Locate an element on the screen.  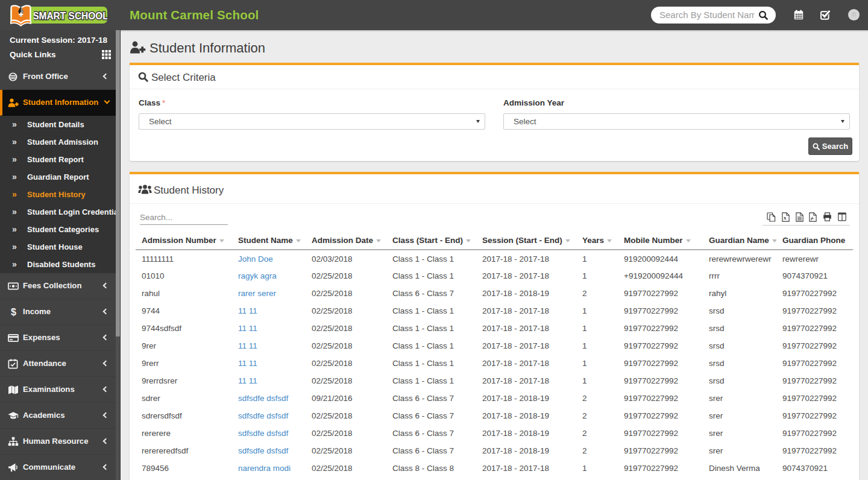
svg-text: SMART SCHOOL is located at coordinates (71, 16).